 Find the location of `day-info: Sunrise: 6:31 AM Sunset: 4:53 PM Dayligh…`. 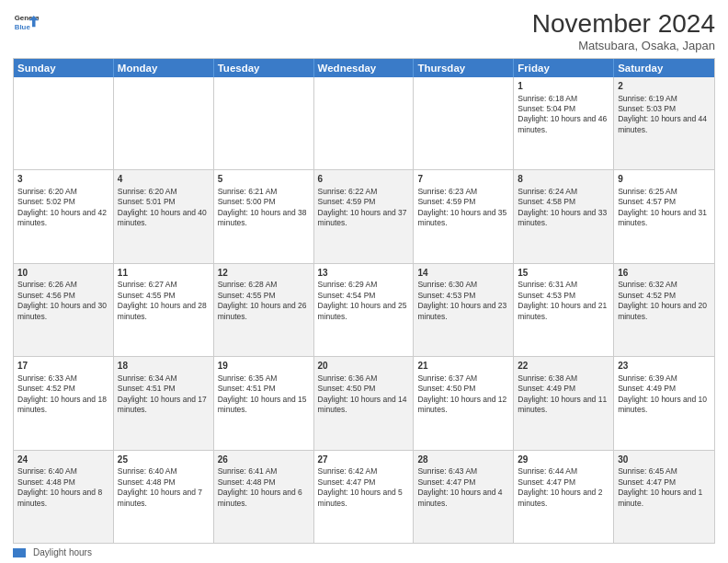

day-info: Sunrise: 6:31 AM Sunset: 4:53 PM Dayligh… is located at coordinates (563, 300).